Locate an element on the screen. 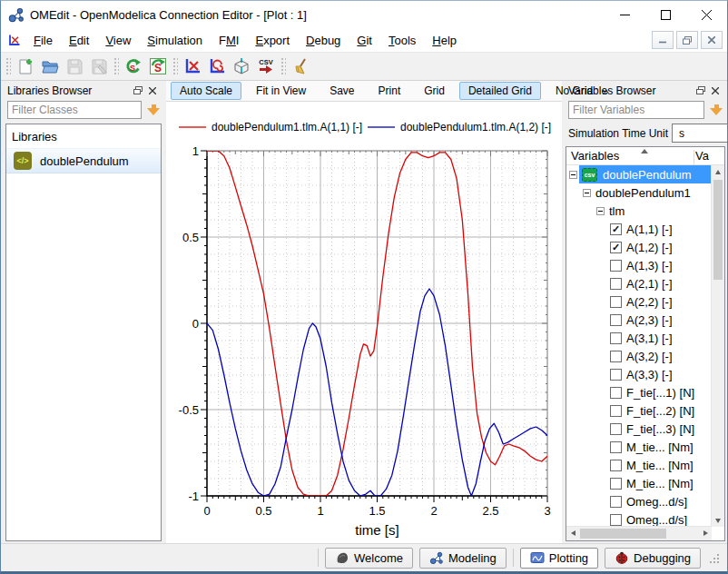 The width and height of the screenshot is (728, 574). close-button is located at coordinates (706, 15).